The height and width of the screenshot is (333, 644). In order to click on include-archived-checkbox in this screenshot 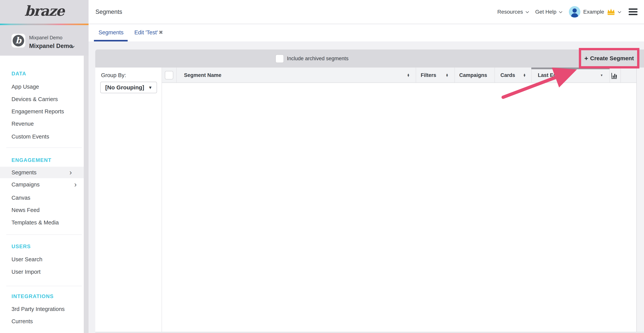, I will do `click(280, 59)`.